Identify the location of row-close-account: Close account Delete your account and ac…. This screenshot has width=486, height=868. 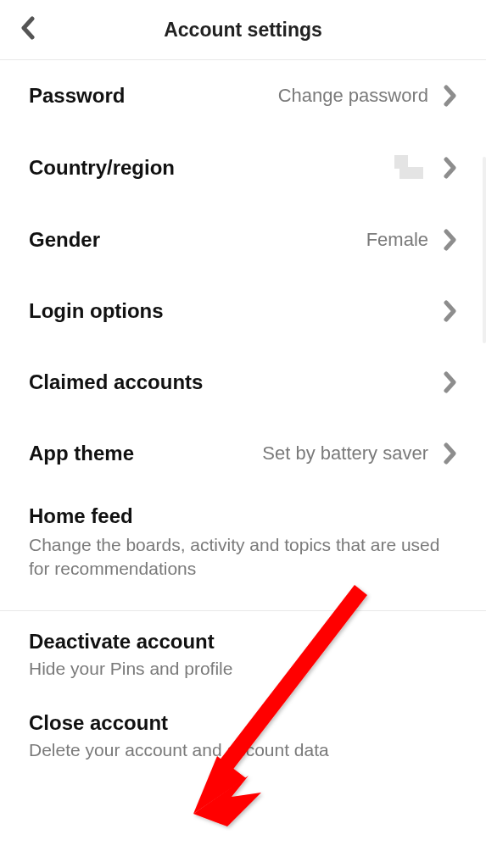
(243, 726).